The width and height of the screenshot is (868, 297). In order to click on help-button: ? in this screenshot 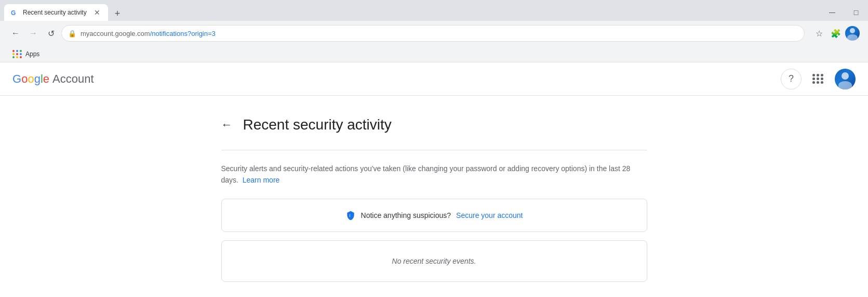, I will do `click(791, 79)`.